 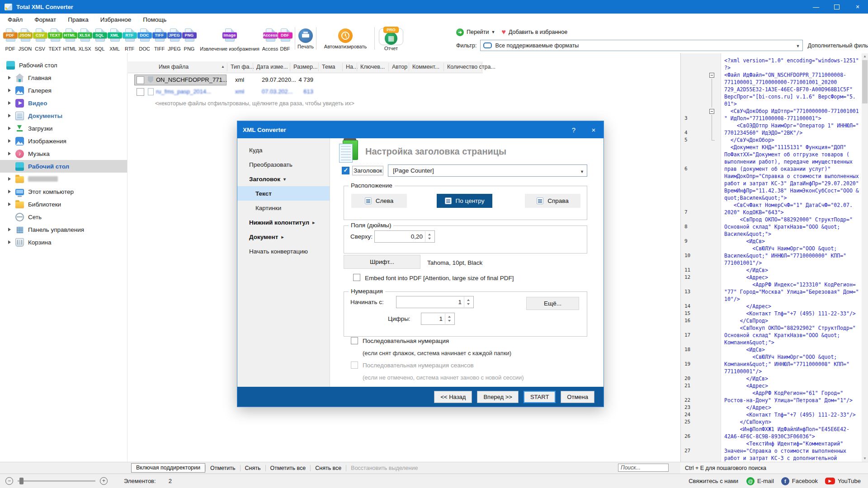 What do you see at coordinates (400, 67) in the screenshot?
I see `column-header-7: Автор` at bounding box center [400, 67].